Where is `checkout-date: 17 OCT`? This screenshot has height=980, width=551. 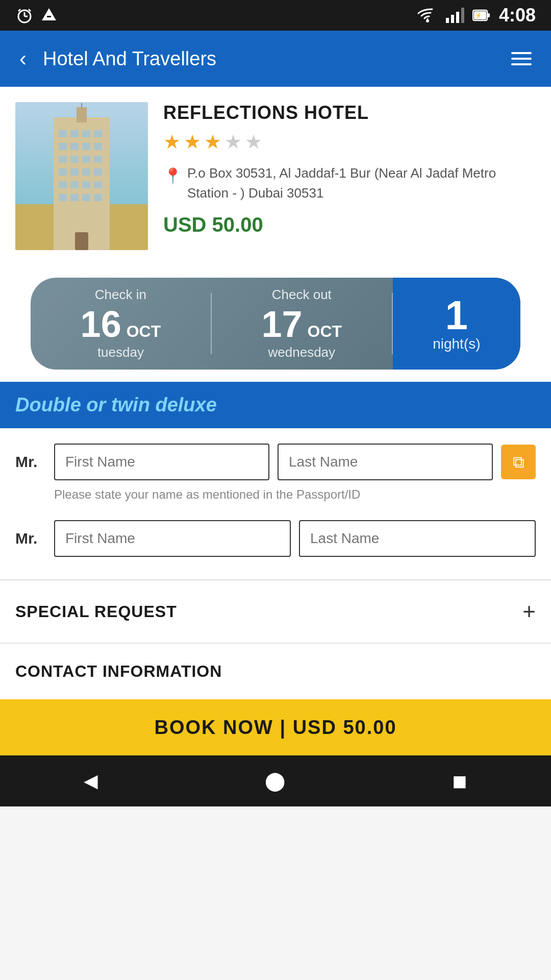 checkout-date: 17 OCT is located at coordinates (302, 324).